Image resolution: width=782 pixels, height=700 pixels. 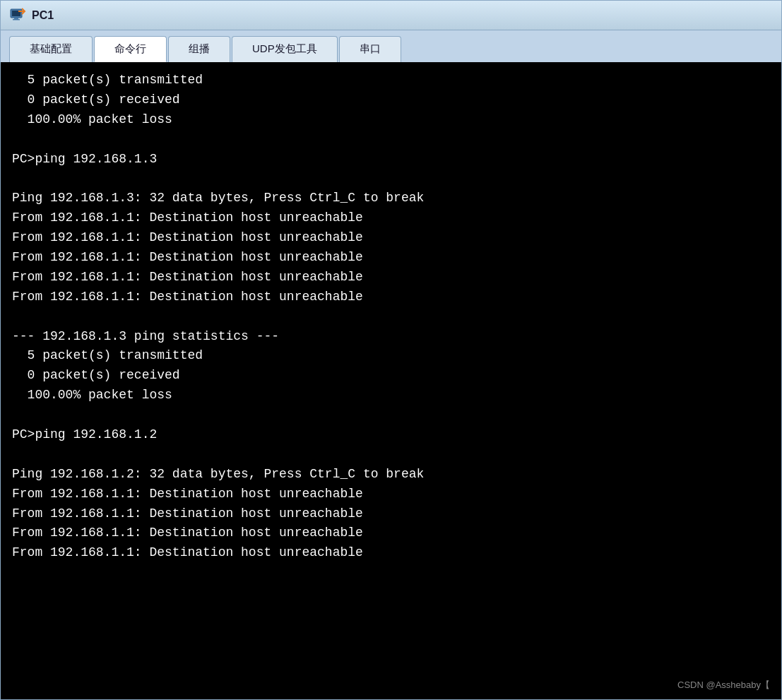 What do you see at coordinates (130, 49) in the screenshot?
I see `tab-command-line: 命令行` at bounding box center [130, 49].